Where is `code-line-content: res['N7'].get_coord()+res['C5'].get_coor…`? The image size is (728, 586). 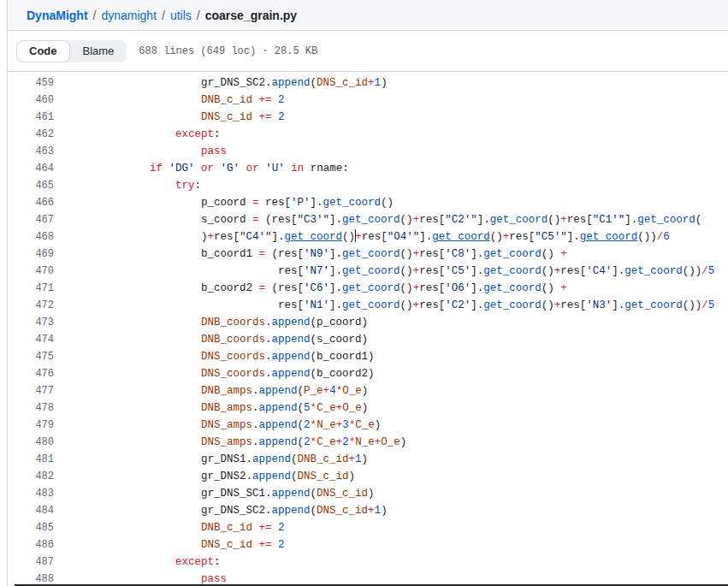
code-line-content: res['N7'].get_coord()+res['C5'].get_coor… is located at coordinates (406, 271).